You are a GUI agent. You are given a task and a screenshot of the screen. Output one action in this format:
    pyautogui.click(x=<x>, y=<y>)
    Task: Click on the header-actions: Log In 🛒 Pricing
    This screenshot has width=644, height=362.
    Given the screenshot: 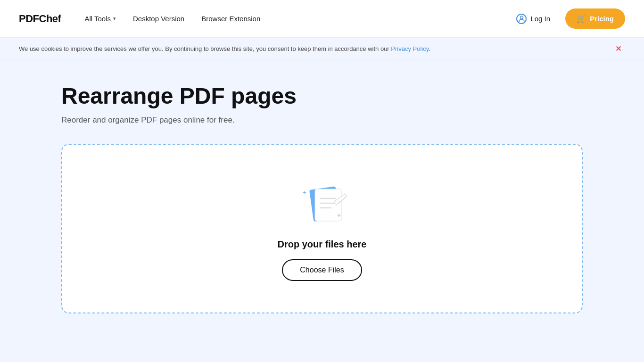 What is the action you would take?
    pyautogui.click(x=567, y=19)
    